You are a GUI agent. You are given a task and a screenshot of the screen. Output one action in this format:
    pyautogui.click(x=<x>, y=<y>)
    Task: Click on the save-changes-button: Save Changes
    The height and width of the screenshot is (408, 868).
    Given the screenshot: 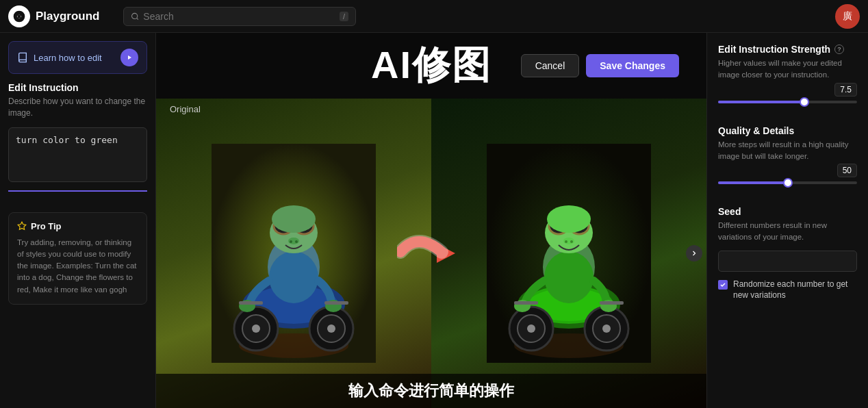 What is the action you would take?
    pyautogui.click(x=633, y=66)
    